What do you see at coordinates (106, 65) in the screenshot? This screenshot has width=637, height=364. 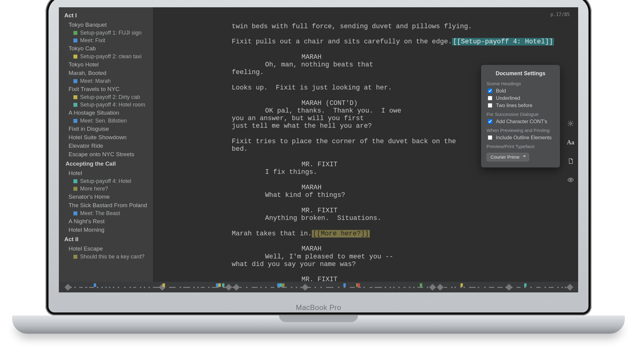 I see `outline-scene: Tokyo Hotel` at bounding box center [106, 65].